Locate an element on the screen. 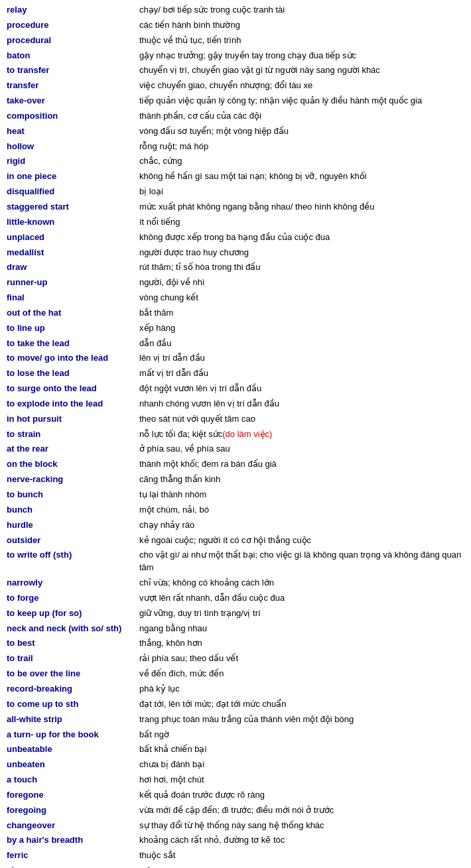 The height and width of the screenshot is (868, 471). table-row: procedurecác tiến hành bình thường is located at coordinates (236, 25).